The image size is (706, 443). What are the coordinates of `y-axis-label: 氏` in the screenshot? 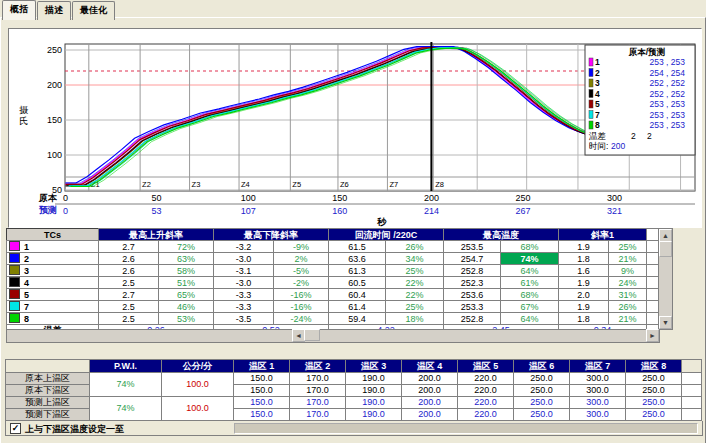 It's located at (24, 121).